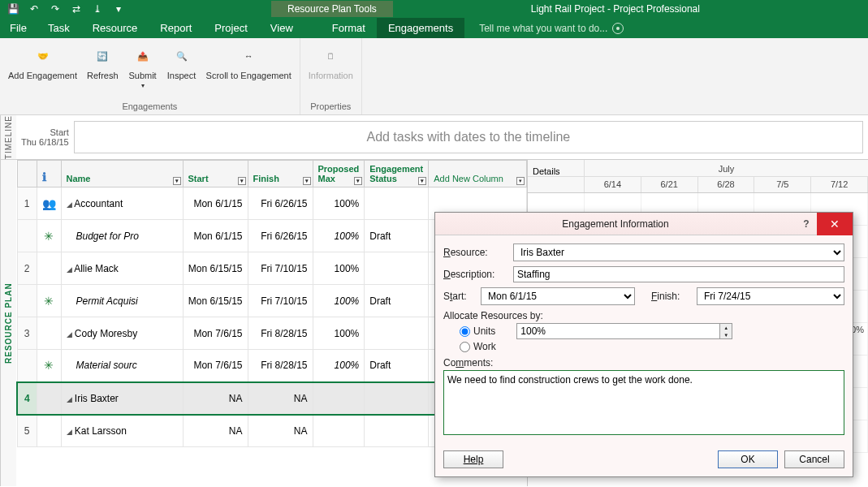 This screenshot has height=487, width=868. What do you see at coordinates (122, 174) in the screenshot?
I see `col-name: Name▾` at bounding box center [122, 174].